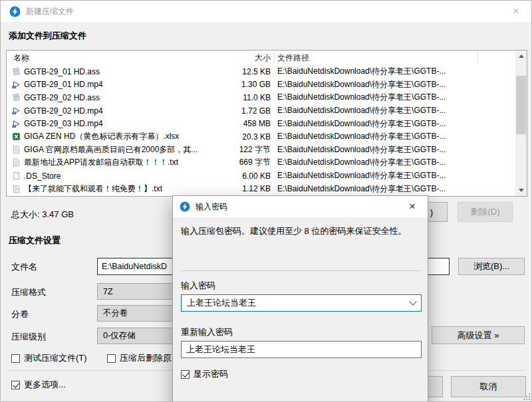 The width and height of the screenshot is (532, 402). What do you see at coordinates (56, 358) in the screenshot?
I see `test-archive-label: 测试压缩文件(T)` at bounding box center [56, 358].